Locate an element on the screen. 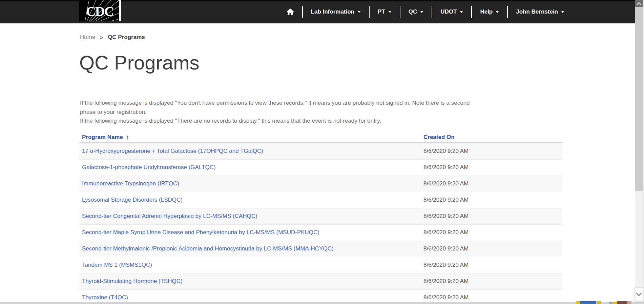 The image size is (644, 304). cdc-logo: CDC is located at coordinates (100, 11).